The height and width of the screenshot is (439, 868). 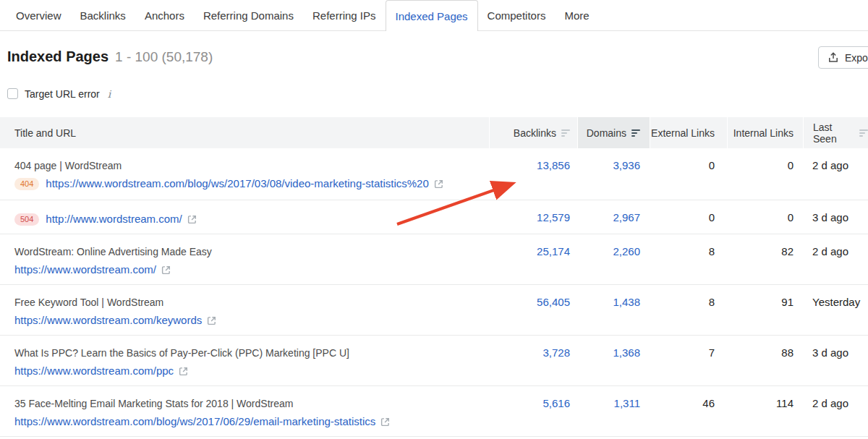 I want to click on export-label: Export, so click(x=856, y=58).